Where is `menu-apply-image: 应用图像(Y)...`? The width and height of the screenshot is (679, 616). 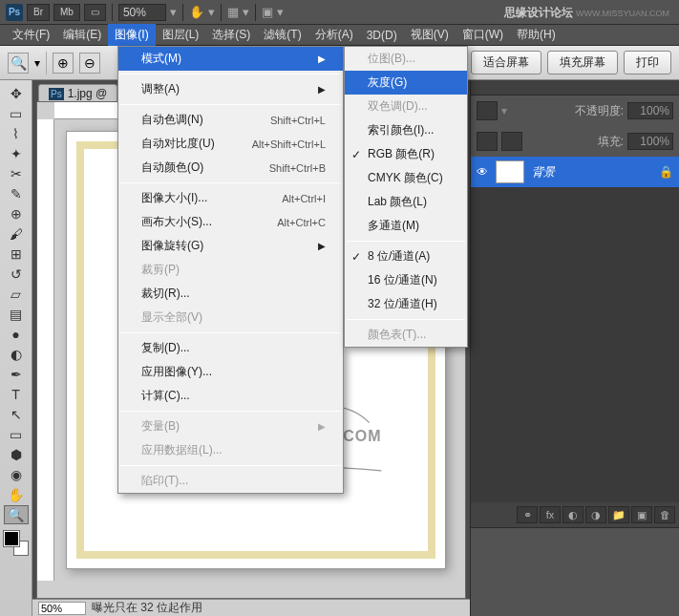
menu-apply-image: 应用图像(Y)... is located at coordinates (231, 372).